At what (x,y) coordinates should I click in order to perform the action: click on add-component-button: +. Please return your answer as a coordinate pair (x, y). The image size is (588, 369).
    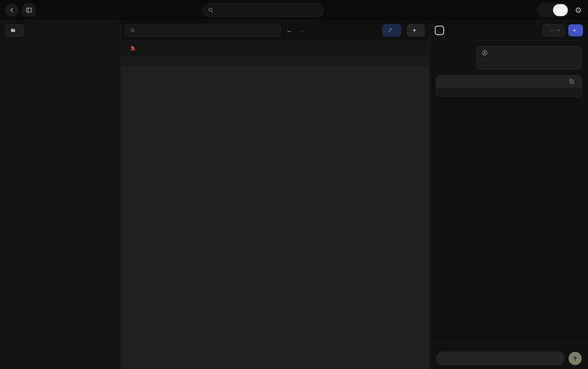
    Looking at the image, I should click on (576, 30).